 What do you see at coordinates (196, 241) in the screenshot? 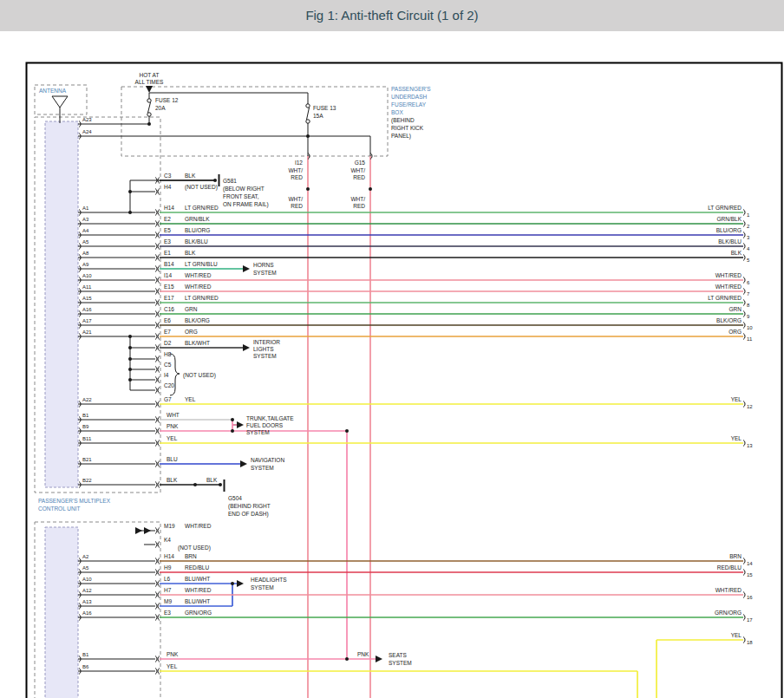
I see `wire-color-label: BLK/BLU` at bounding box center [196, 241].